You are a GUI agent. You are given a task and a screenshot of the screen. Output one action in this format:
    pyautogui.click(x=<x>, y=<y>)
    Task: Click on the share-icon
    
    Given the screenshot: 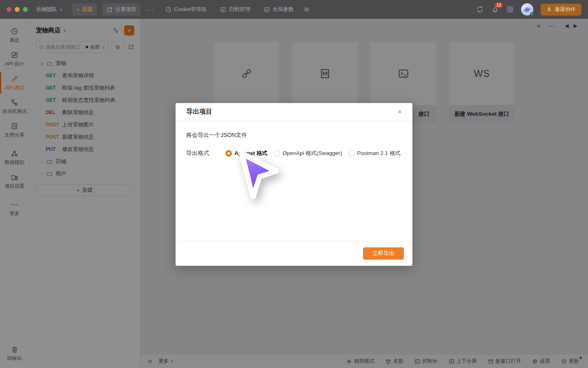 What is the action you would take?
    pyautogui.click(x=109, y=10)
    